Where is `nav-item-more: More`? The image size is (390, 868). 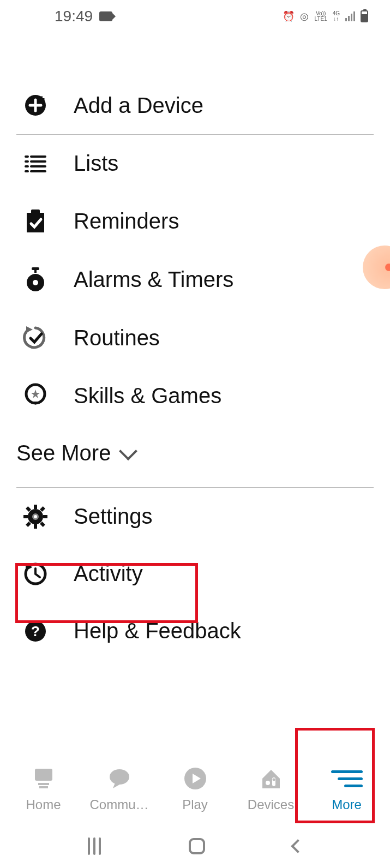 nav-item-more: More is located at coordinates (347, 789).